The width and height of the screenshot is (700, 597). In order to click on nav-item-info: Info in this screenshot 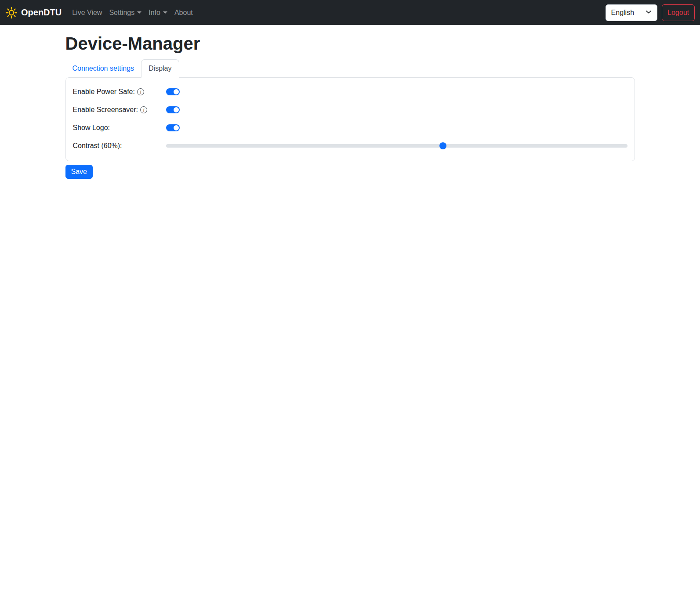, I will do `click(158, 13)`.